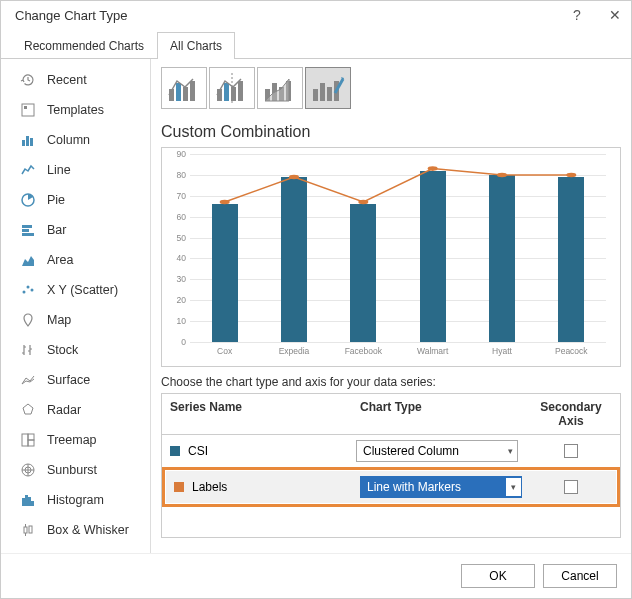  I want to click on sidebar-label: Stock, so click(62, 350).